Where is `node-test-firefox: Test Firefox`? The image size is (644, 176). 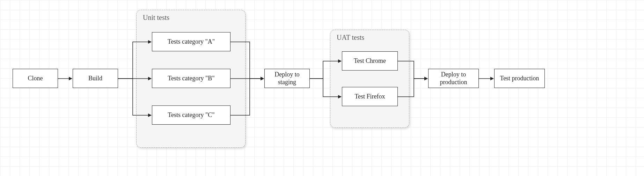 node-test-firefox: Test Firefox is located at coordinates (370, 96).